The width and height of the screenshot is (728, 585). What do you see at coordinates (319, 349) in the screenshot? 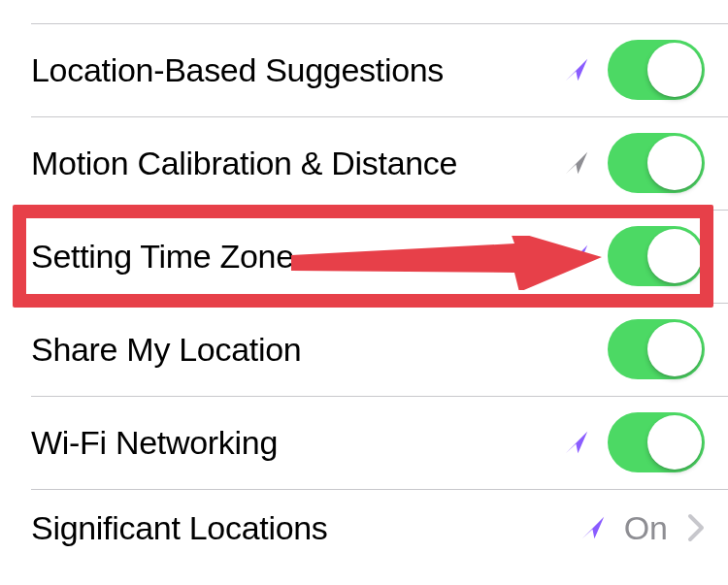
I see `row-label: Share My Location` at bounding box center [319, 349].